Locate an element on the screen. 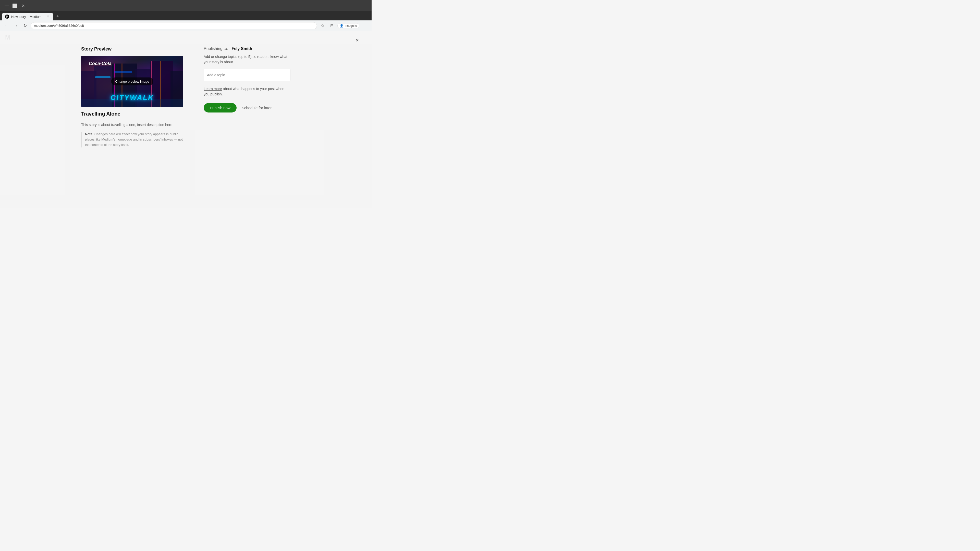  schedule-later-button: Schedule for later is located at coordinates (256, 108).